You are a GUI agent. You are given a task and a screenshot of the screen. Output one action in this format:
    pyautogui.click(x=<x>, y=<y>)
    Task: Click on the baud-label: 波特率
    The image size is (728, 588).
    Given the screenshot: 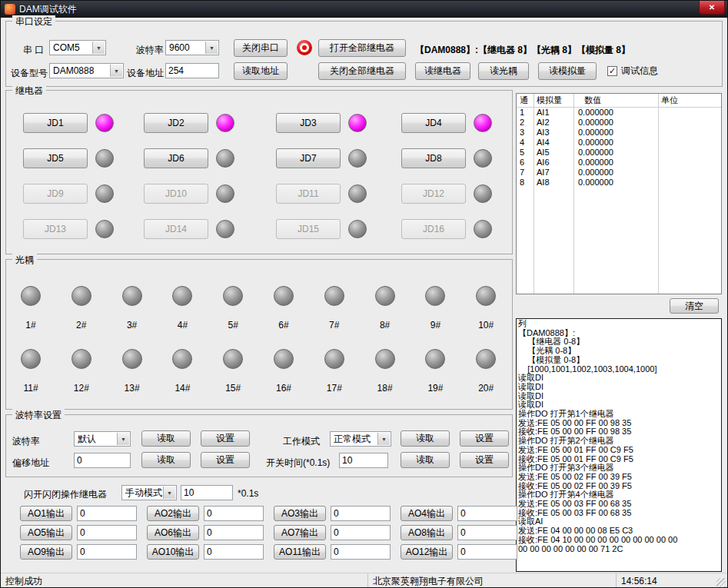 What is the action you would take?
    pyautogui.click(x=150, y=51)
    